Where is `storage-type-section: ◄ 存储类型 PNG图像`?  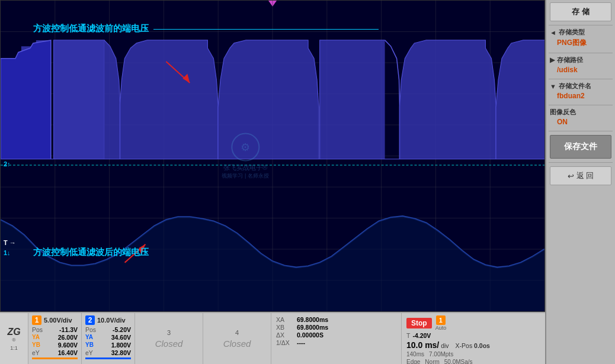
storage-type-section: ◄ 存储类型 PNG图像 is located at coordinates (581, 39).